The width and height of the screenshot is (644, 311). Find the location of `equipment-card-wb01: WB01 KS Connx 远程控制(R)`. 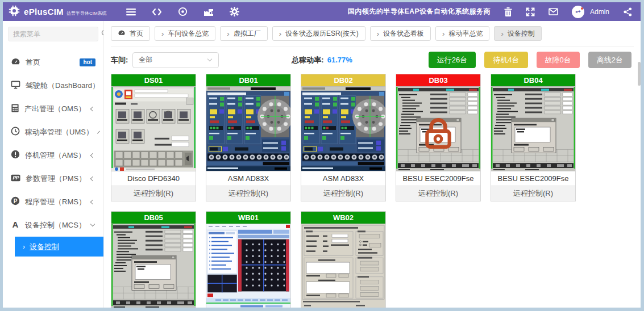

equipment-card-wb01: WB01 KS Connx 远程控制(R) is located at coordinates (248, 259).